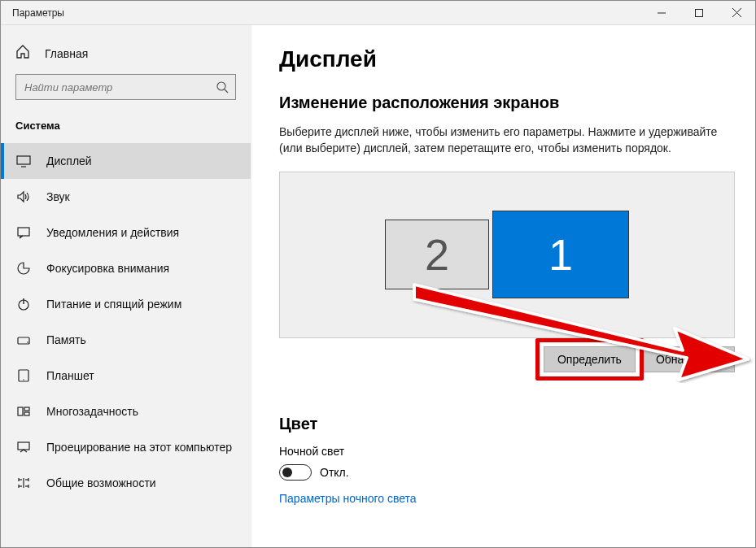 The width and height of the screenshot is (756, 548). Describe the element at coordinates (125, 233) in the screenshot. I see `sidebar-item-notifications: Уведомления и действия` at that location.